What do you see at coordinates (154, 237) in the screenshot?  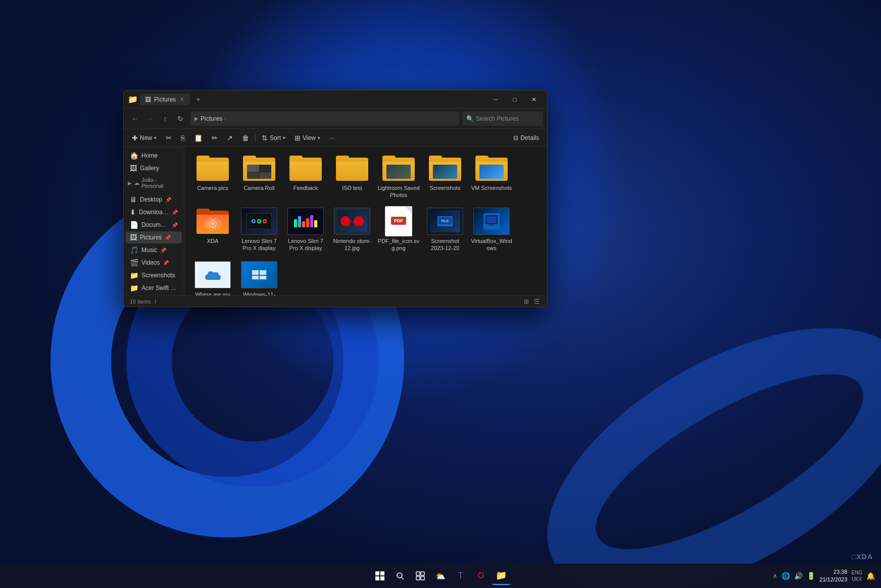 I see `sidebar-item-pictures: 🖼 Pictures 📌` at bounding box center [154, 237].